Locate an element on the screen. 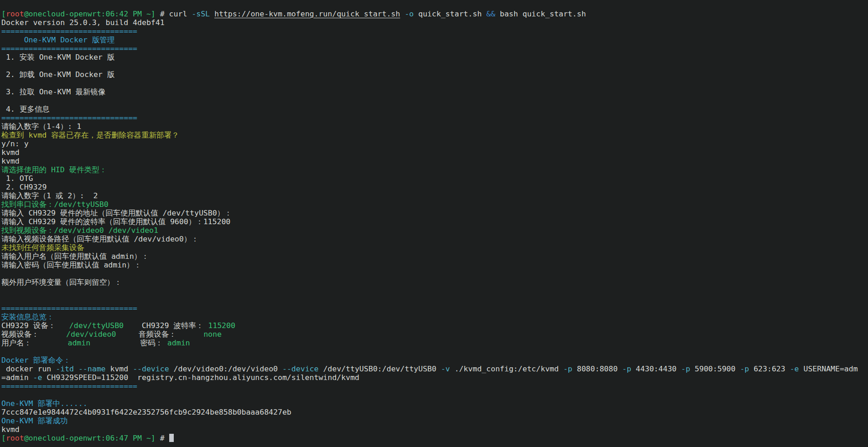 The height and width of the screenshot is (447, 868). text-segment: ./kvmd_config:/etc/kvmd is located at coordinates (507, 369).